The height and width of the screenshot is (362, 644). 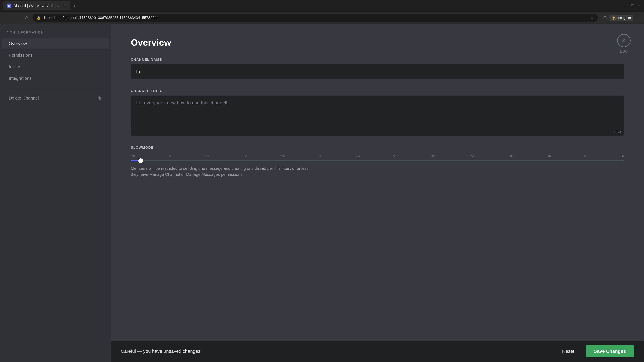 What do you see at coordinates (15, 67) in the screenshot?
I see `sidebar-invites-label: Invites` at bounding box center [15, 67].